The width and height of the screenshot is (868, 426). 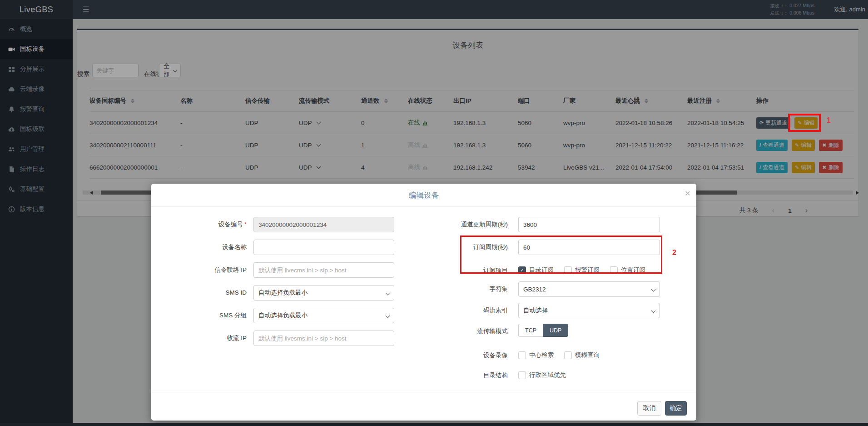 I want to click on sms-group-select: 自动选择负载最小, so click(x=324, y=316).